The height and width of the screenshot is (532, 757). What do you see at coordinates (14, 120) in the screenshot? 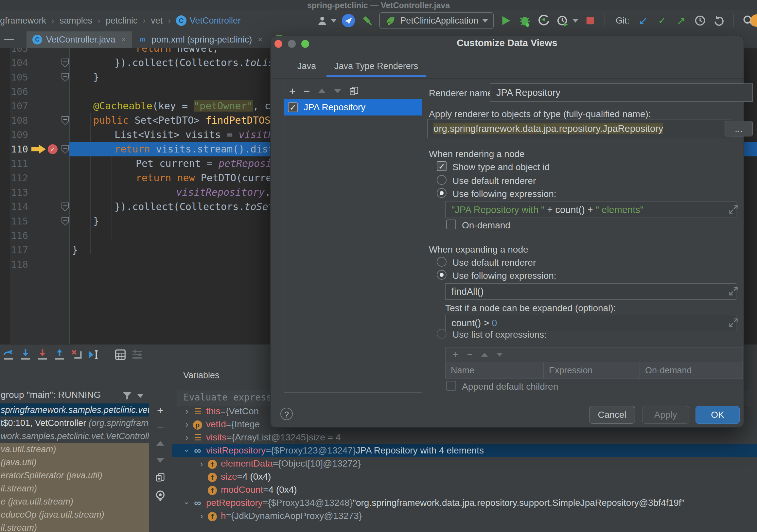
I see `line-number: 108` at bounding box center [14, 120].